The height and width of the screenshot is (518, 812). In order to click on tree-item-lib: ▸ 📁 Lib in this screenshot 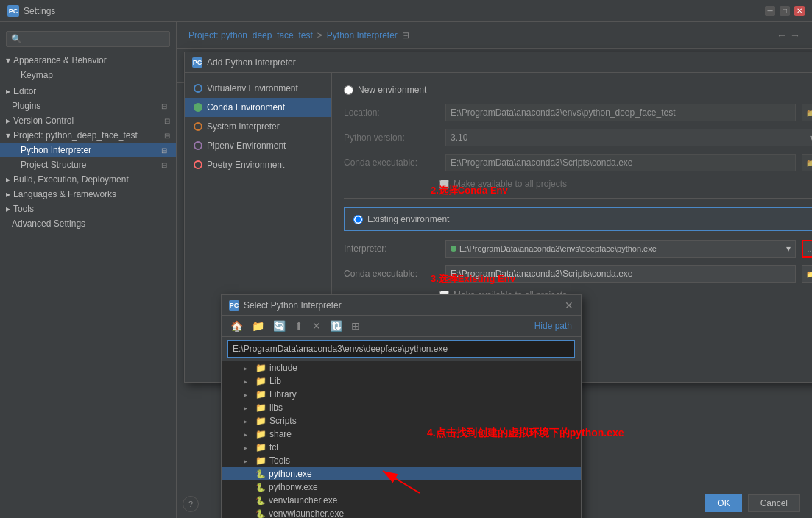, I will do `click(401, 381)`.